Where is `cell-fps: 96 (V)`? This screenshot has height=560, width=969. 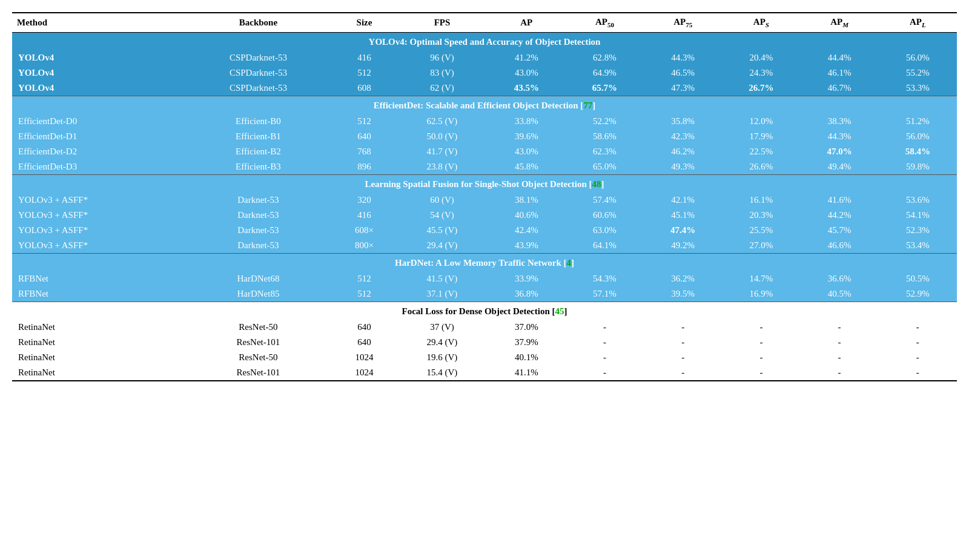 cell-fps: 96 (V) is located at coordinates (442, 58).